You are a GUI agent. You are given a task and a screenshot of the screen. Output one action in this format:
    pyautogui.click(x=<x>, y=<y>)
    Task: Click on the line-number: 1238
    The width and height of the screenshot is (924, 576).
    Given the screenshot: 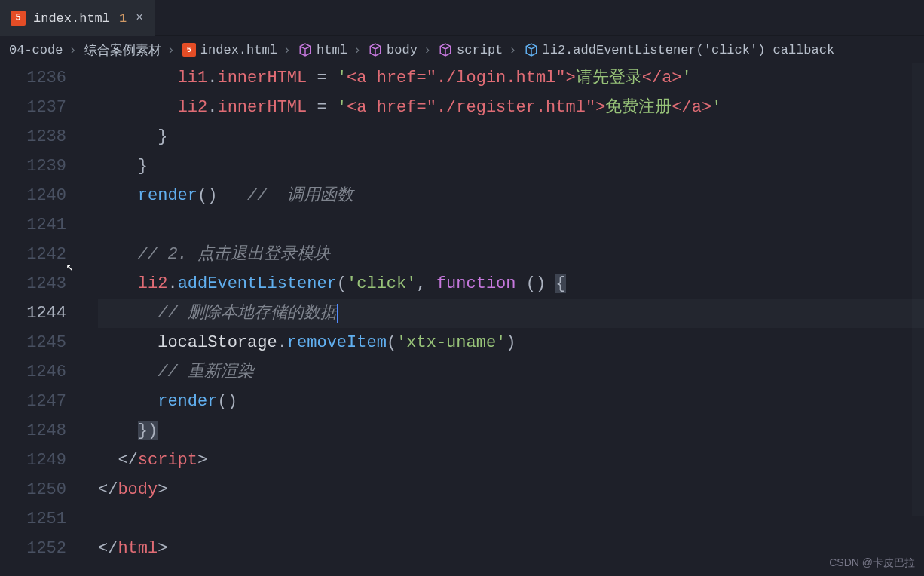 What is the action you would take?
    pyautogui.click(x=33, y=137)
    